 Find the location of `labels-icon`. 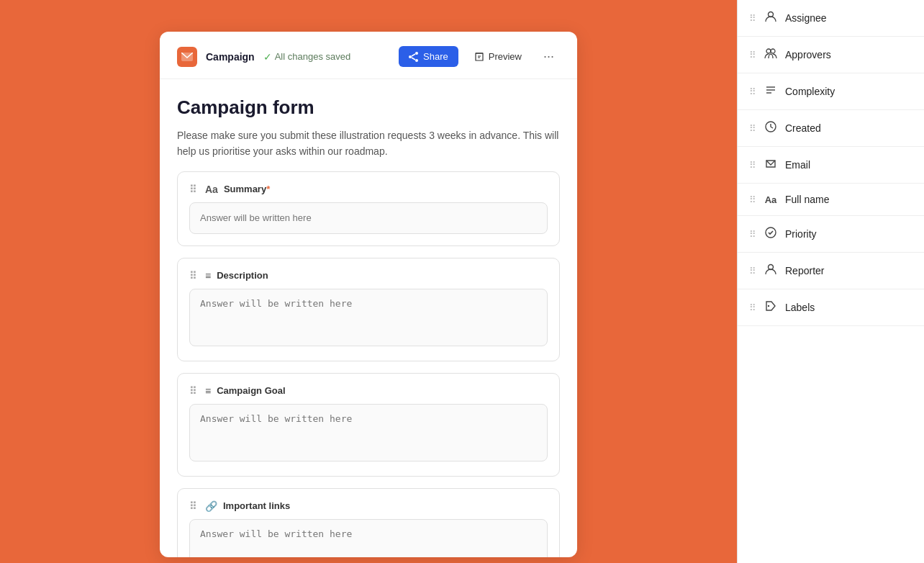

labels-icon is located at coordinates (771, 307).